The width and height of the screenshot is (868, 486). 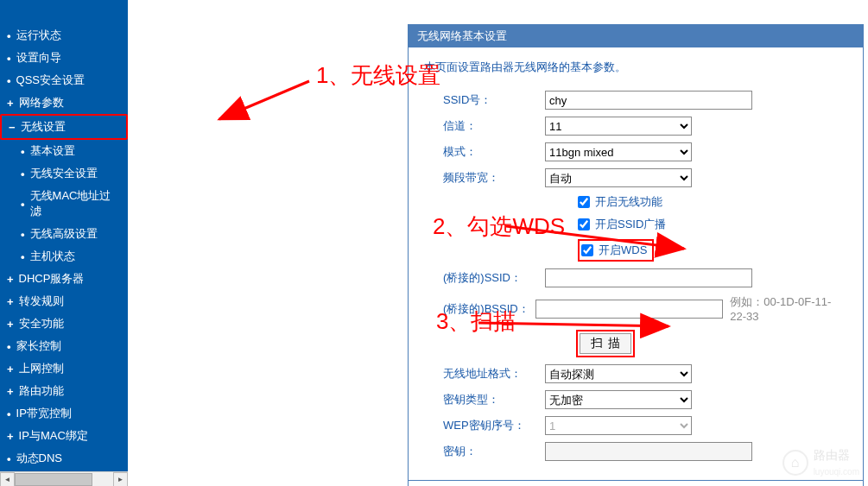 I want to click on addr-format-label: 无线地址格式：, so click(x=485, y=374).